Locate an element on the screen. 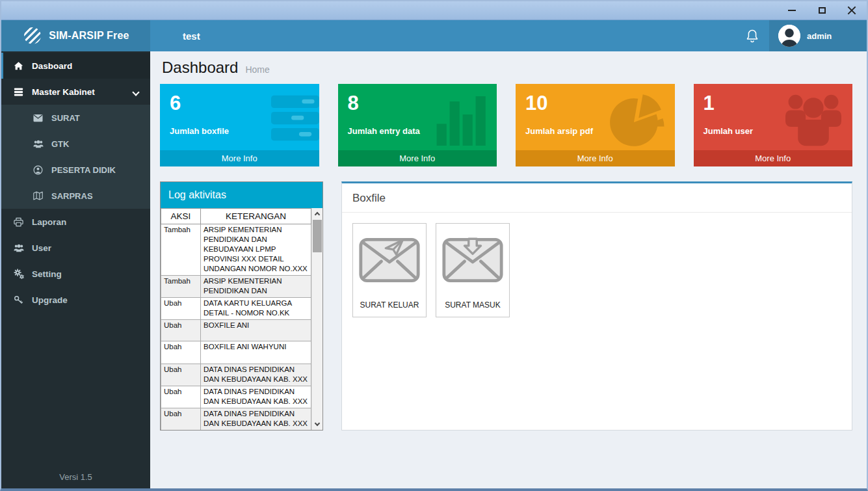 The width and height of the screenshot is (868, 491). sidebar-item-laporan: Laporan is located at coordinates (75, 222).